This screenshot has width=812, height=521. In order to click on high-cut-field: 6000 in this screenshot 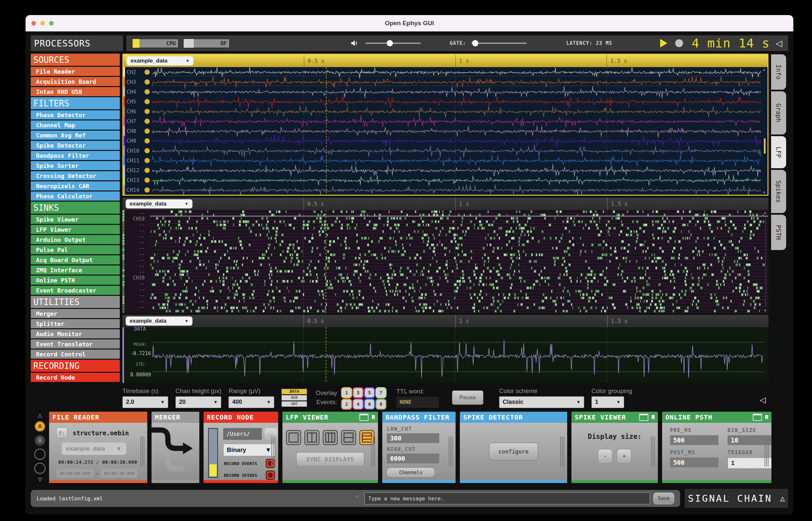, I will do `click(413, 459)`.